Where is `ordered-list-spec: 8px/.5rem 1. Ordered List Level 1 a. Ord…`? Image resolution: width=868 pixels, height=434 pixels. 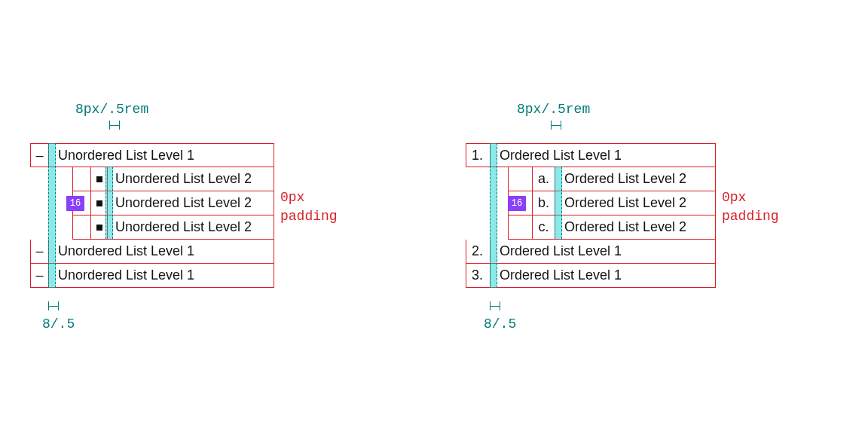
ordered-list-spec: 8px/.5rem 1. Ordered List Level 1 a. Ord… is located at coordinates (635, 215).